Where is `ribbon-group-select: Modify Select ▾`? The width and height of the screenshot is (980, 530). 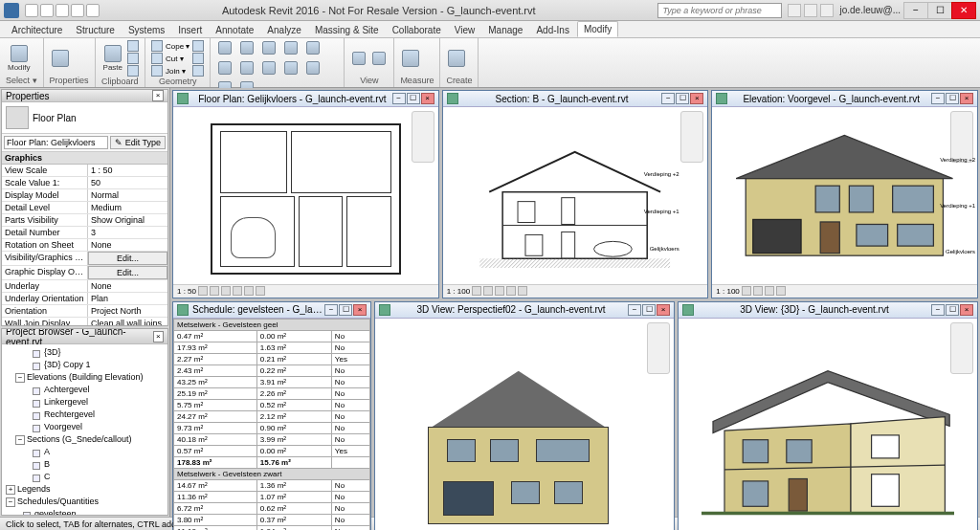
ribbon-group-select: Modify Select ▾ is located at coordinates (22, 63).